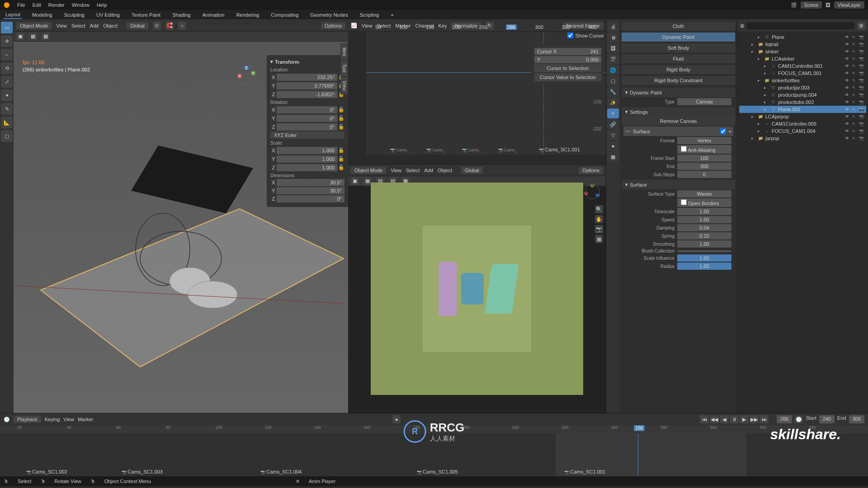 The width and height of the screenshot is (868, 488). I want to click on outliner-item: ▸📁liqtrail👁↖📷, so click(803, 44).